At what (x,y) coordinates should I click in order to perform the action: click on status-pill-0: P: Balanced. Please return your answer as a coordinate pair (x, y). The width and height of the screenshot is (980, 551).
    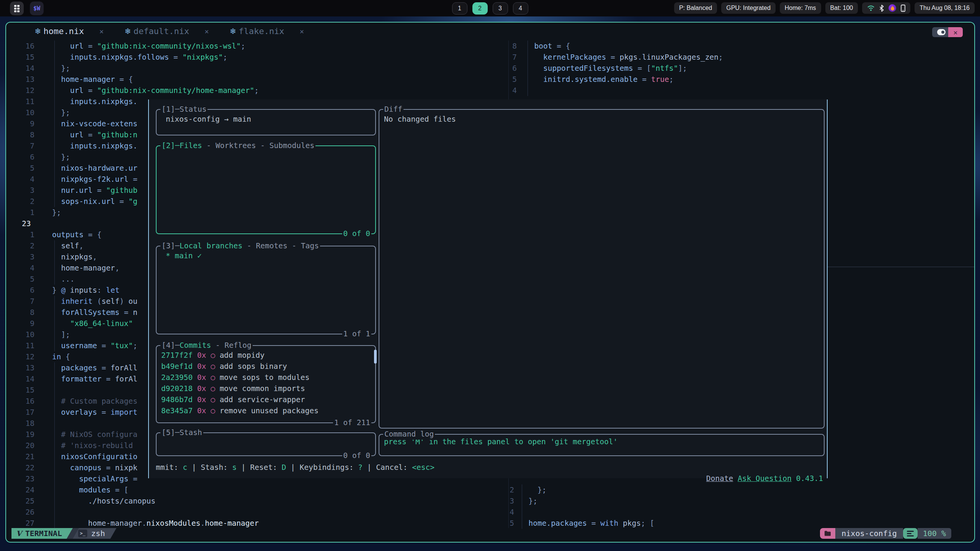
    Looking at the image, I should click on (696, 8).